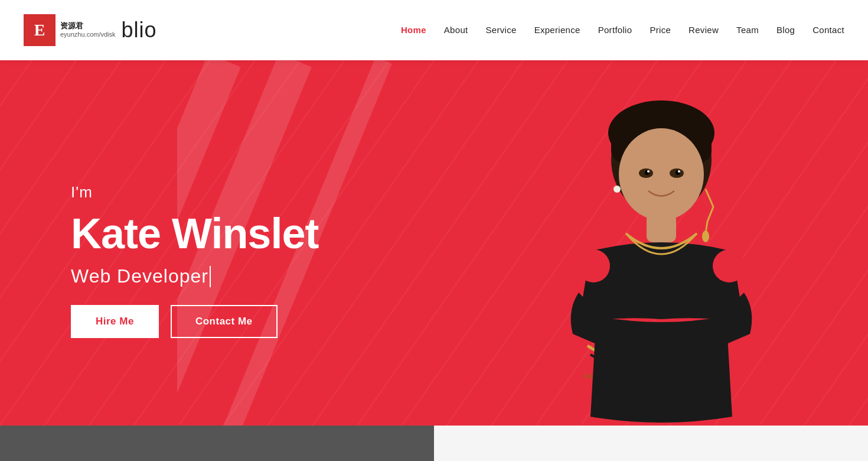 This screenshot has width=868, height=461. I want to click on nav-item-price: Price, so click(660, 30).